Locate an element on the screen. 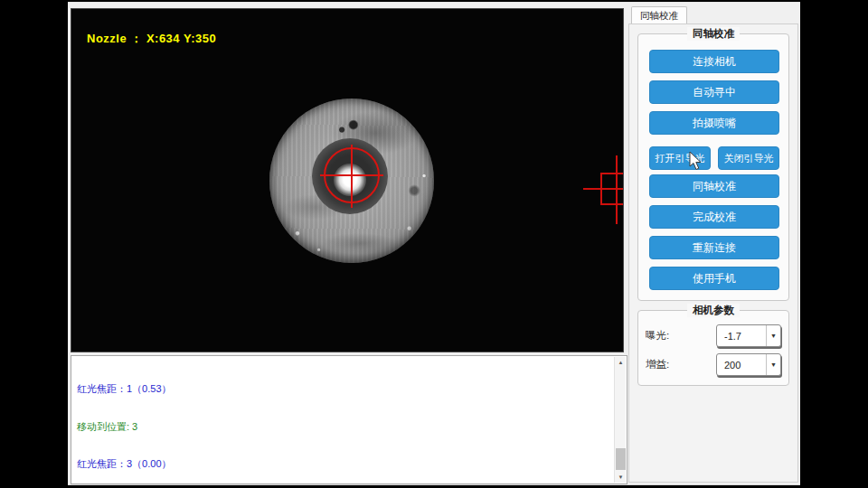 The width and height of the screenshot is (868, 488). gain-dropdown: 200 ▼ is located at coordinates (749, 365).